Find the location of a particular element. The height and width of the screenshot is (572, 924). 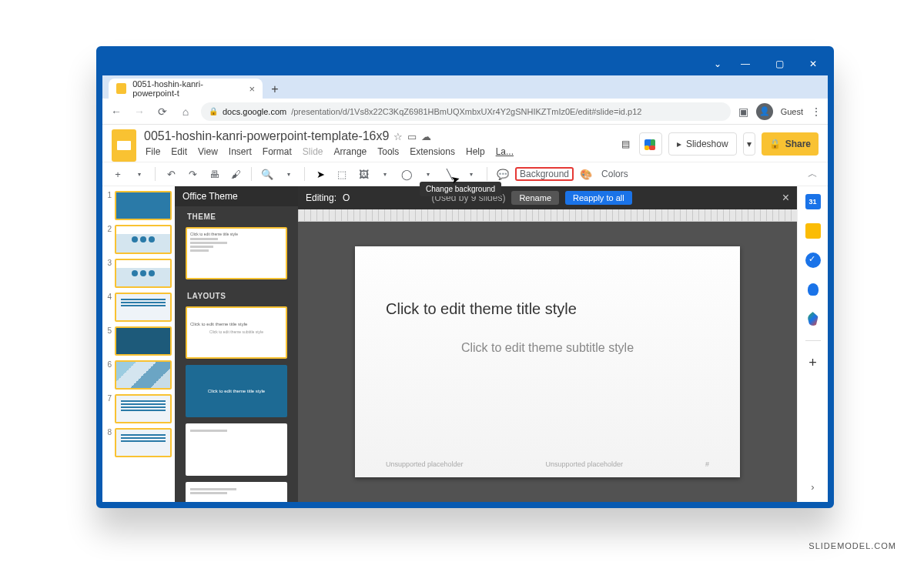

print-button: 🖶 is located at coordinates (214, 174).